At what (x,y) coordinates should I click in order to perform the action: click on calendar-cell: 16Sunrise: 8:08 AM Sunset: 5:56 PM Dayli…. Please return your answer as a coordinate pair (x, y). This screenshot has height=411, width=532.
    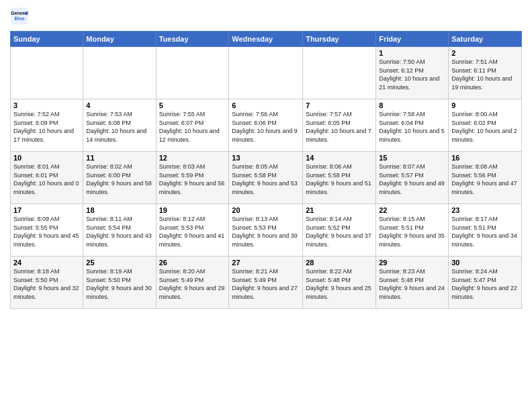
    Looking at the image, I should click on (485, 178).